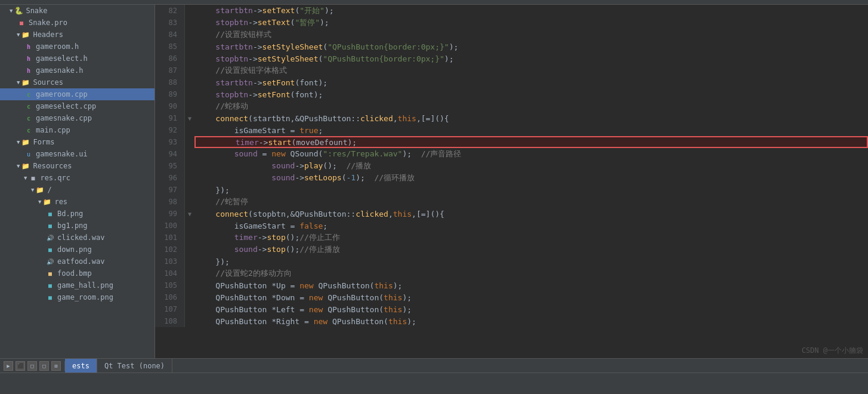 The image size is (868, 394). I want to click on line-content-102: sound->stop();//停止播放, so click(531, 250).